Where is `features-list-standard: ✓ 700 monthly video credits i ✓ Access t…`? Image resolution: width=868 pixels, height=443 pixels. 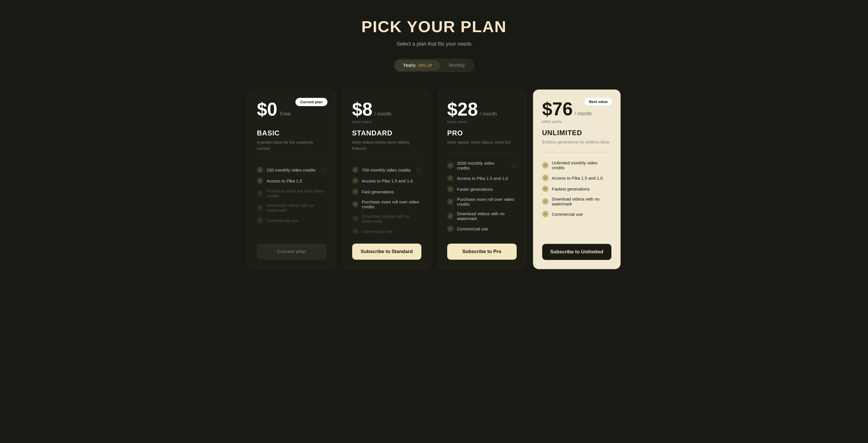 features-list-standard: ✓ 700 monthly video credits i ✓ Access t… is located at coordinates (387, 201).